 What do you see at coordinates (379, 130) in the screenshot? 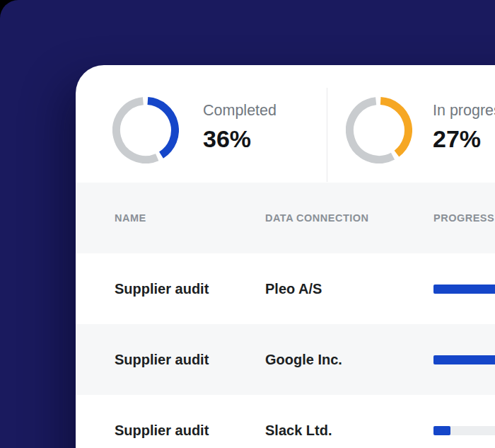
I see `in-progress-donut-chart` at bounding box center [379, 130].